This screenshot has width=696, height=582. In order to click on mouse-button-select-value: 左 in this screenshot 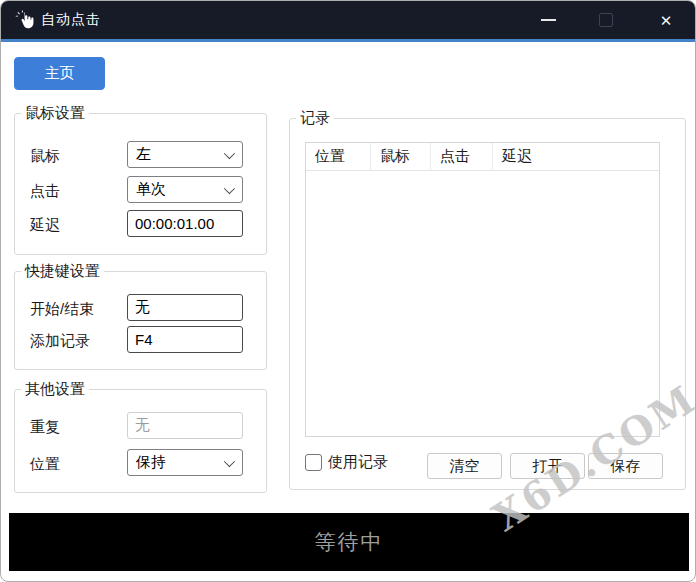, I will do `click(144, 154)`.